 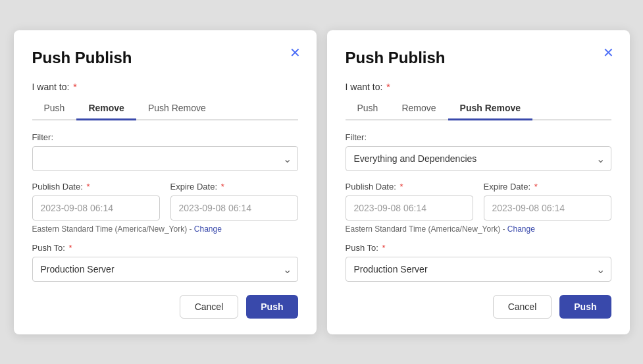 I want to click on dialog-2-close-button: ✕, so click(x=608, y=53).